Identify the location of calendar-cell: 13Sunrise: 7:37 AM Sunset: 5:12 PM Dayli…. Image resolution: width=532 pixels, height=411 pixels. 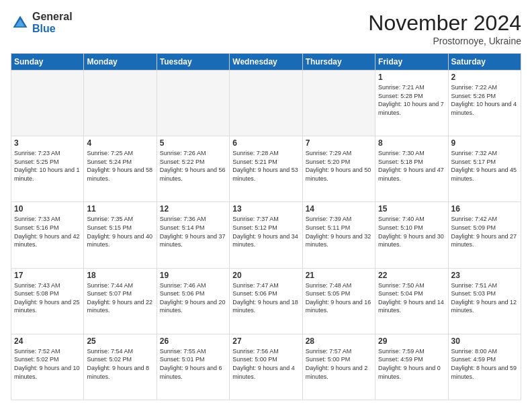
(266, 235).